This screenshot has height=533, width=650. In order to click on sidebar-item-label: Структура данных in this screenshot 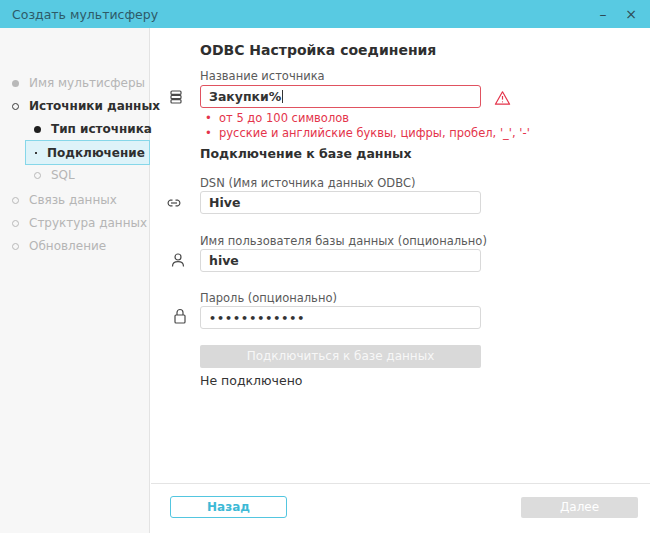, I will do `click(88, 223)`.